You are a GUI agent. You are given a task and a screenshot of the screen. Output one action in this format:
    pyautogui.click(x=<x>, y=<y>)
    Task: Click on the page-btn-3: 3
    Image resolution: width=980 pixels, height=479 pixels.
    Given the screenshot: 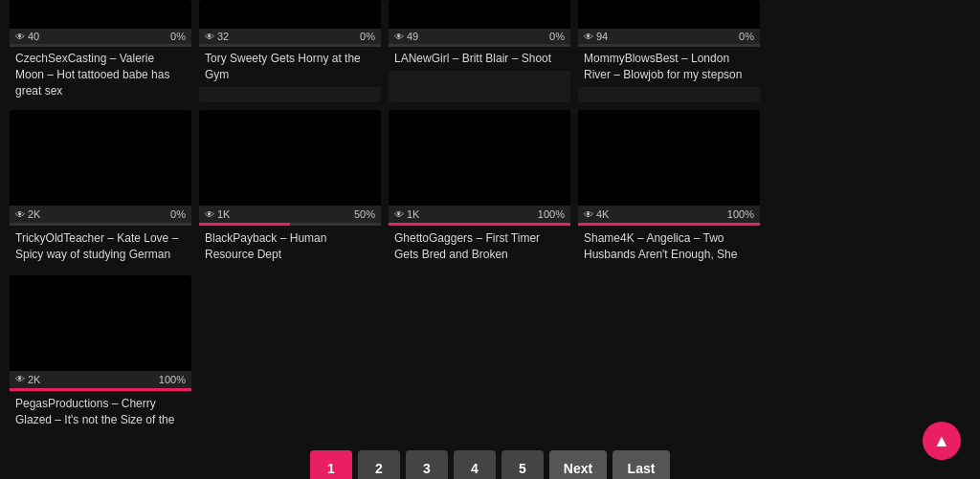 What is the action you would take?
    pyautogui.click(x=427, y=465)
    